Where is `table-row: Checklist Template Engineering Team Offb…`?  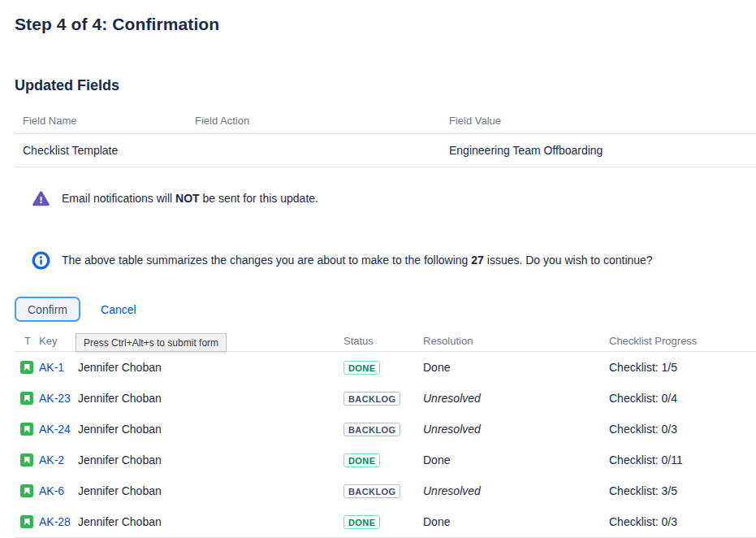
table-row: Checklist Template Engineering Team Offb… is located at coordinates (385, 151).